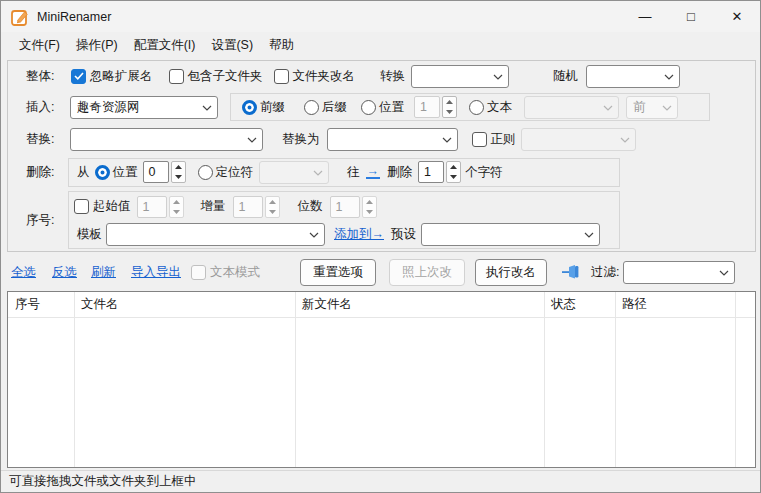 The height and width of the screenshot is (493, 761). What do you see at coordinates (156, 272) in the screenshot?
I see `import-export-link: 导入导出` at bounding box center [156, 272].